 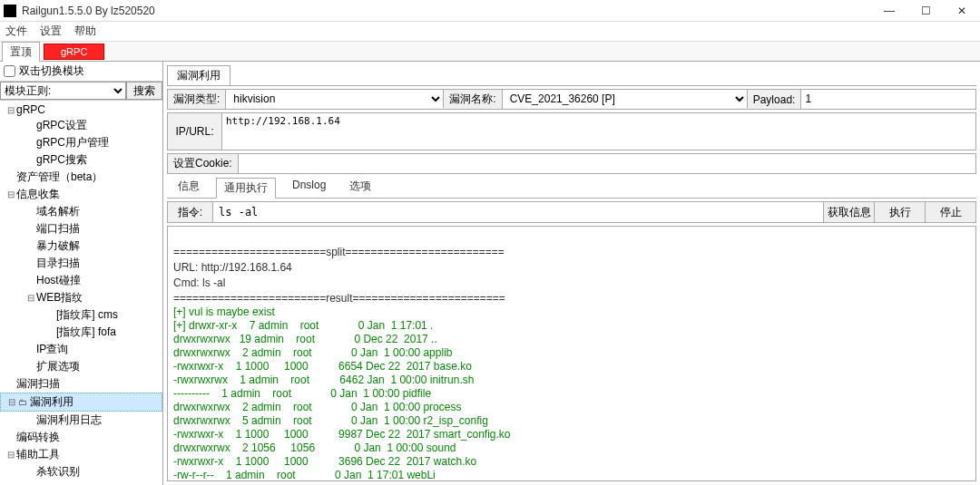 What do you see at coordinates (82, 247) in the screenshot?
I see `tree-node-8: 暴力破解` at bounding box center [82, 247].